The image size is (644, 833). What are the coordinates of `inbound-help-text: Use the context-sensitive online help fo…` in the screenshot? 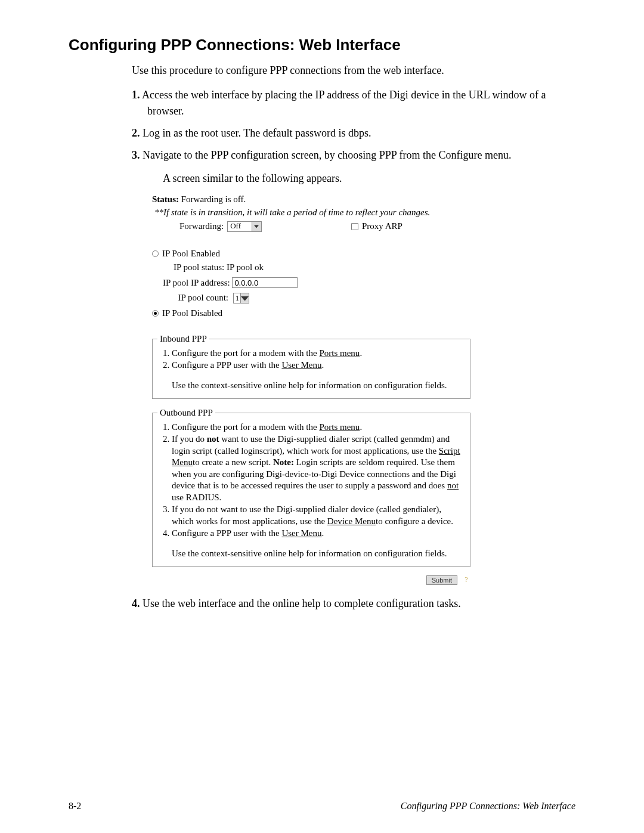 It's located at (318, 386).